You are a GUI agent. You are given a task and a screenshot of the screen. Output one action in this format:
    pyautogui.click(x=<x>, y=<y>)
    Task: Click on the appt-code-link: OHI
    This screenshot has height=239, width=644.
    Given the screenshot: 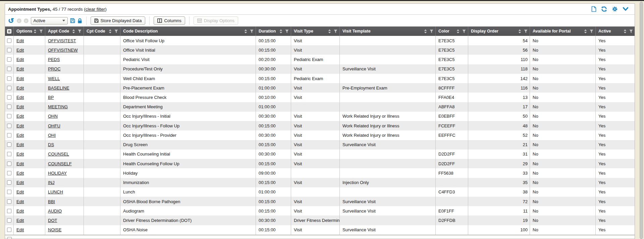 What is the action you would take?
    pyautogui.click(x=52, y=135)
    